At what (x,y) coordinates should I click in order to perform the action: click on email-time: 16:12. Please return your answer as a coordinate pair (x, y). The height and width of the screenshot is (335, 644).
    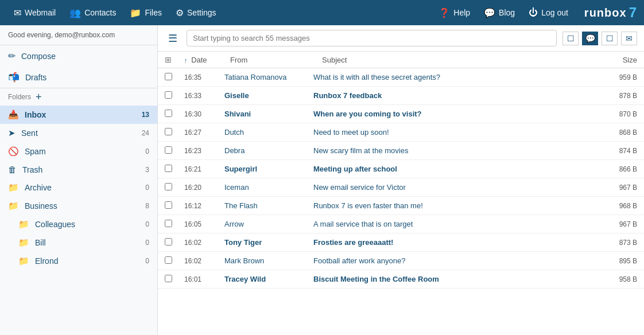
    Looking at the image, I should click on (199, 206).